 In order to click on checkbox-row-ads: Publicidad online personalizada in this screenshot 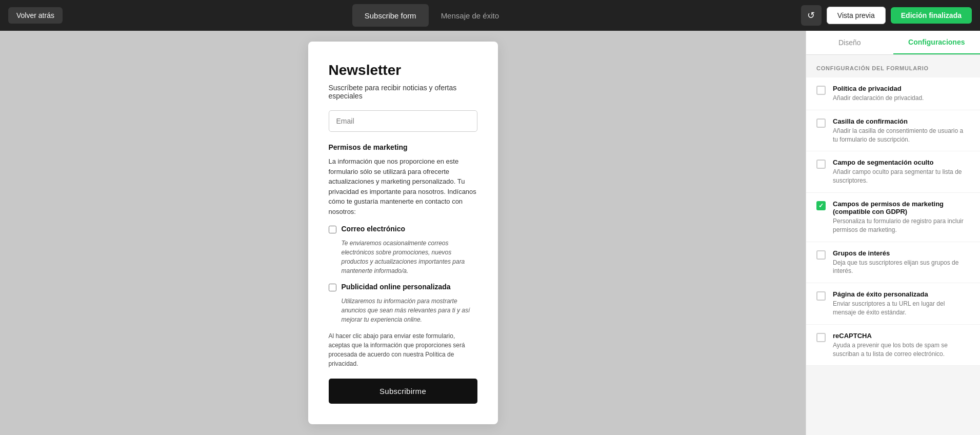, I will do `click(403, 287)`.